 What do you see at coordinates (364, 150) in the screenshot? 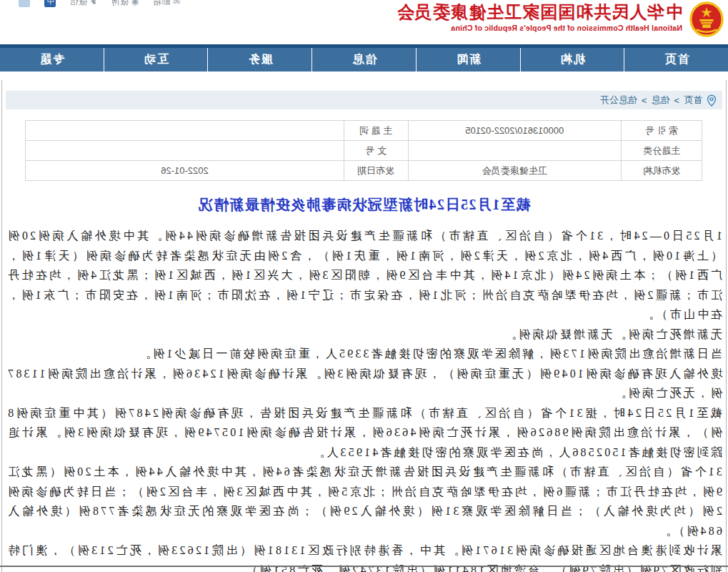
I see `document-meta-table: 索 引 号 000013610/2022-02105 主 题 词 主题分类 文 …` at bounding box center [364, 150].